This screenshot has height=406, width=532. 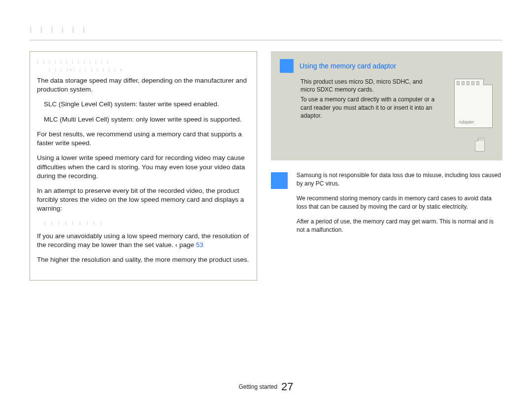 What do you see at coordinates (369, 107) in the screenshot?
I see `tip-line-2: To use a memory card directly with a com…` at bounding box center [369, 107].